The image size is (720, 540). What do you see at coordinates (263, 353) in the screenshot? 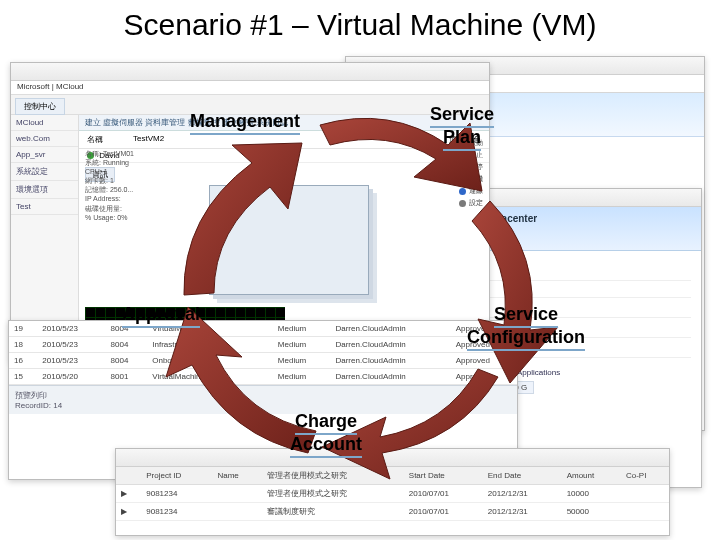
I see `approvals-table: 192010/5/238004 VirtualMachineMediumDarr…` at bounding box center [263, 353].